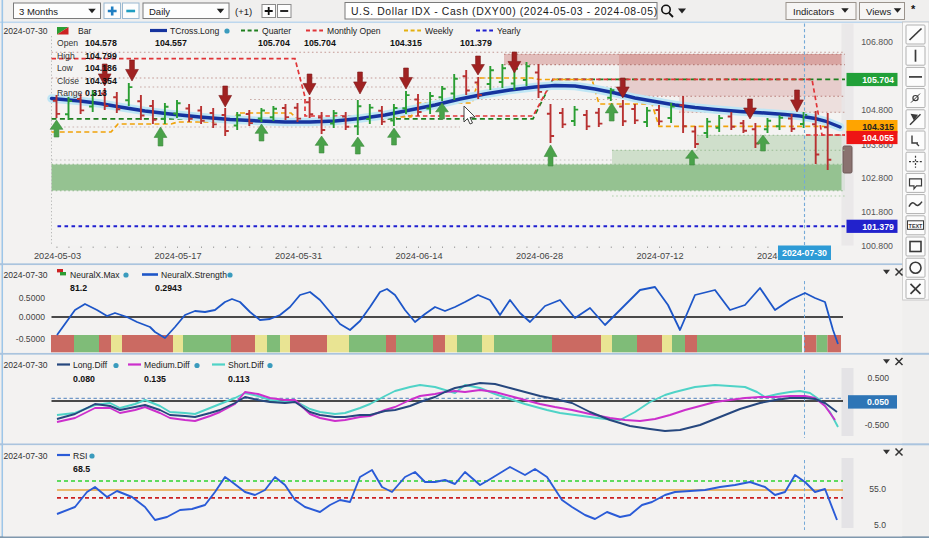 The width and height of the screenshot is (929, 538). Describe the element at coordinates (90, 365) in the screenshot. I see `svg-text: Long.Diff` at that location.